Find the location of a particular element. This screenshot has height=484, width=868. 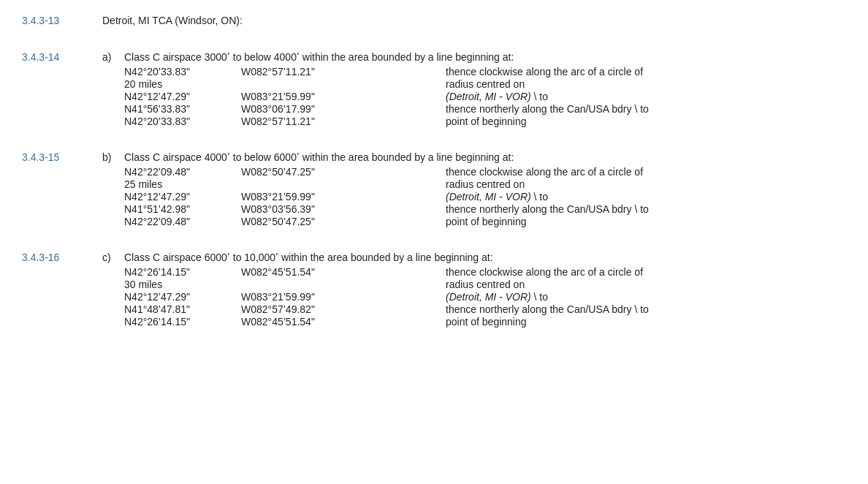

section-ref: 3.4.3-14 is located at coordinates (62, 91).